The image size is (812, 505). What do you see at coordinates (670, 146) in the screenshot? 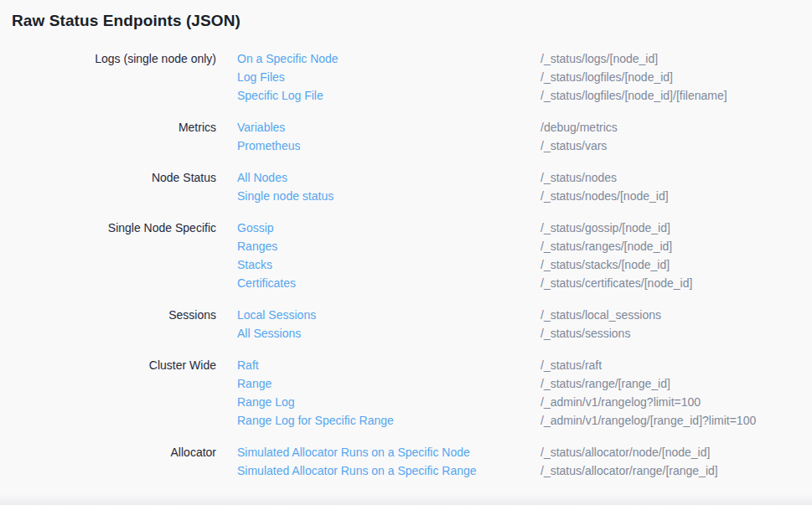
I see `endpoint-path: /_status/vars` at bounding box center [670, 146].